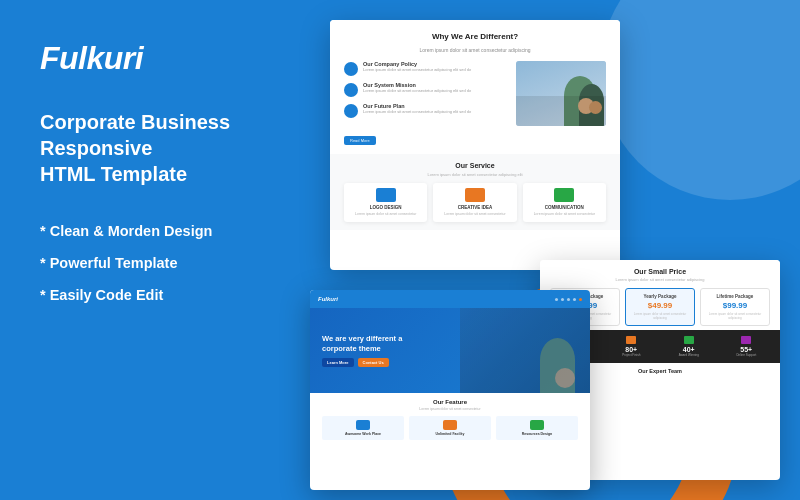 This screenshot has width=800, height=500. What do you see at coordinates (475, 36) in the screenshot?
I see `sc-top-title: Why We Are Different?` at bounding box center [475, 36].